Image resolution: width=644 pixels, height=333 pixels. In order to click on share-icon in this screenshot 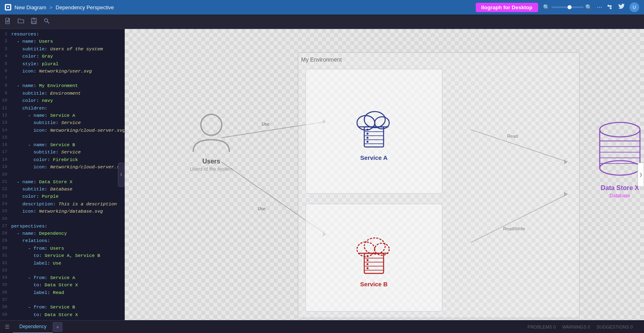, I will do `click(610, 7)`.